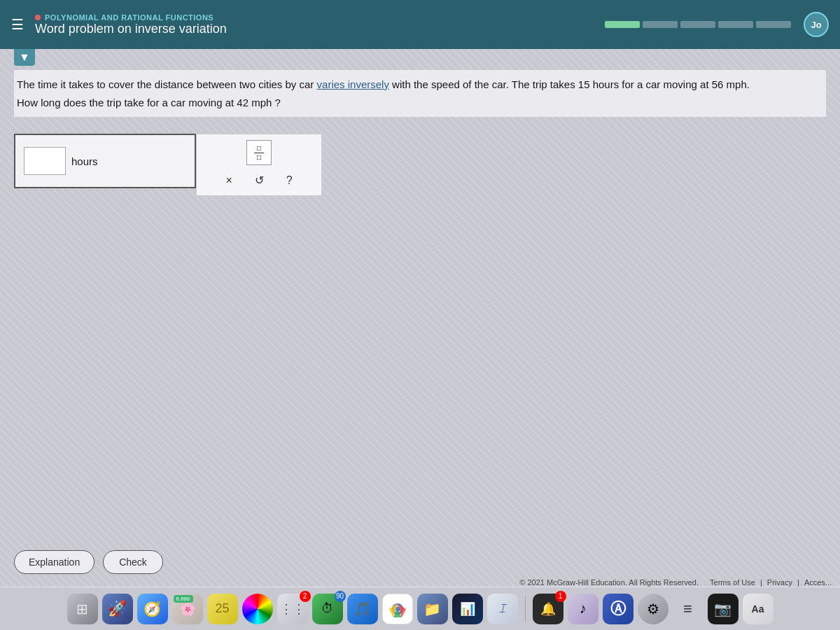  What do you see at coordinates (468, 609) in the screenshot?
I see `dock-item-stocks: 📊` at bounding box center [468, 609].